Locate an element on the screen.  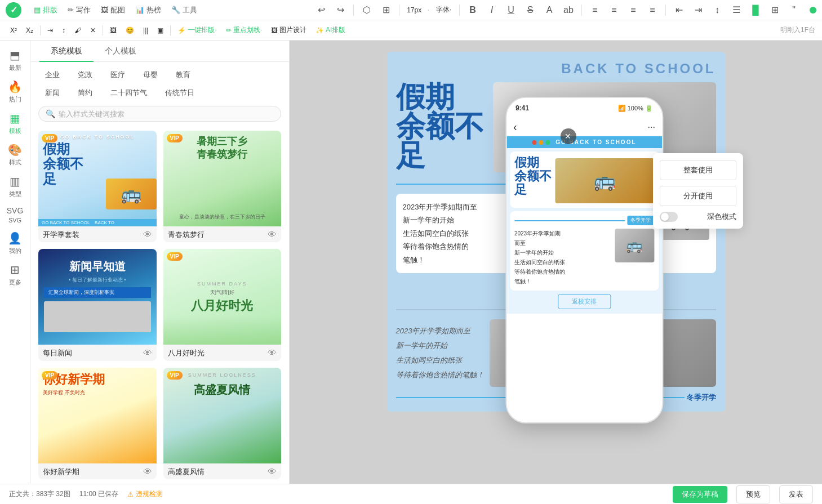
top-toolbar: ✓ ▦ 排版 ✏ 写作 🖼 配图 📊 热榜 🔧 工具 ↩ ↪ ⬡ ⊞ 17px … is located at coordinates (411, 10).